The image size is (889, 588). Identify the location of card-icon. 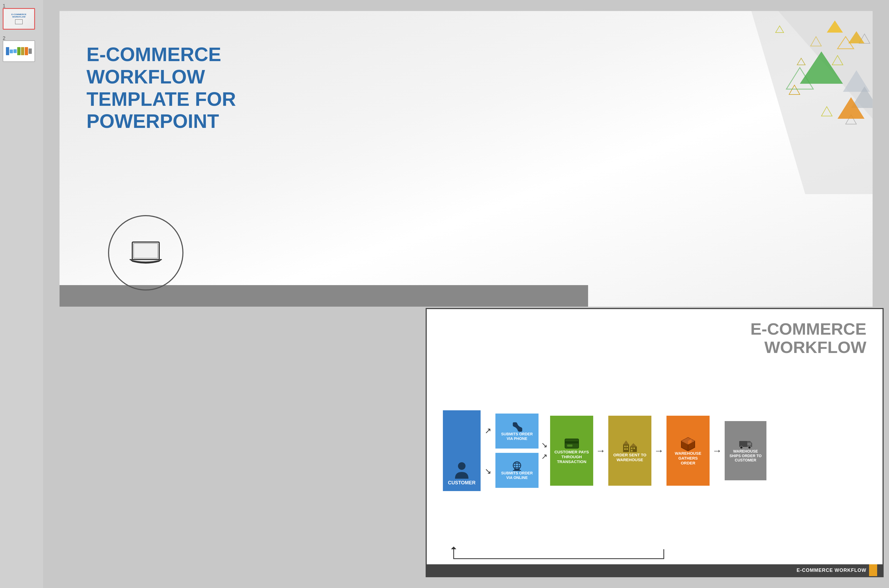
(572, 444).